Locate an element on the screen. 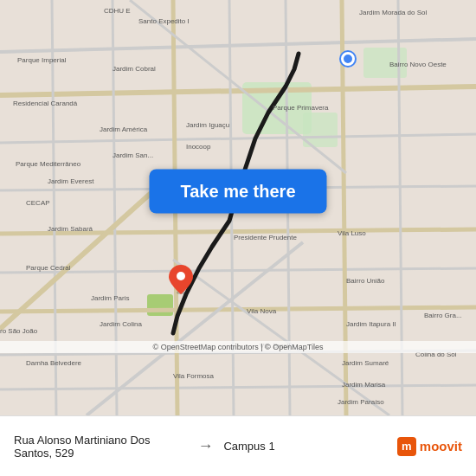  footer-bar: Rua Alonso Martiniano Dos Santos, 529 → … is located at coordinates (238, 446).